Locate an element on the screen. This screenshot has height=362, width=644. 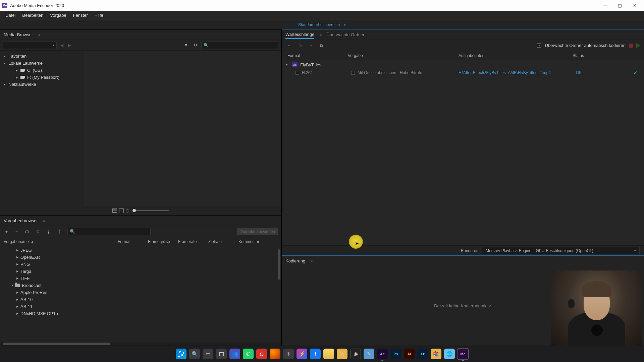
preset-row: ▶AS-10 is located at coordinates (141, 300).